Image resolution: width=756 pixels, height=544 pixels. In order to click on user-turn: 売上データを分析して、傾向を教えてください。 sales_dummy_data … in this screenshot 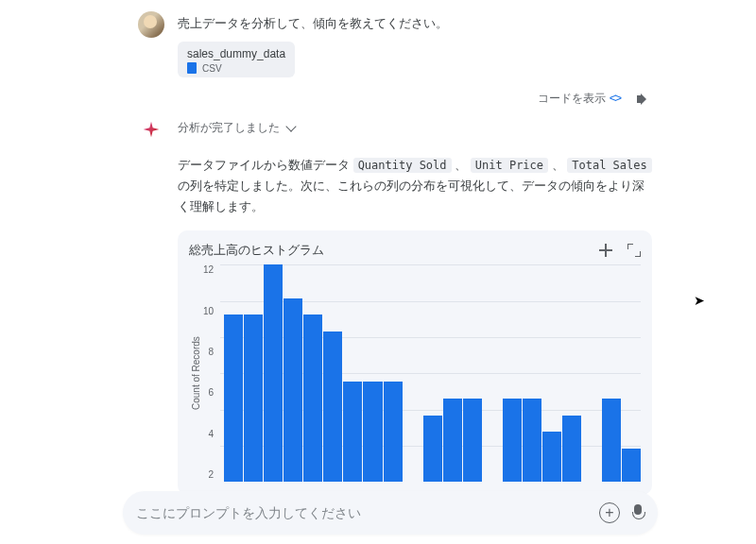, I will do `click(395, 44)`.